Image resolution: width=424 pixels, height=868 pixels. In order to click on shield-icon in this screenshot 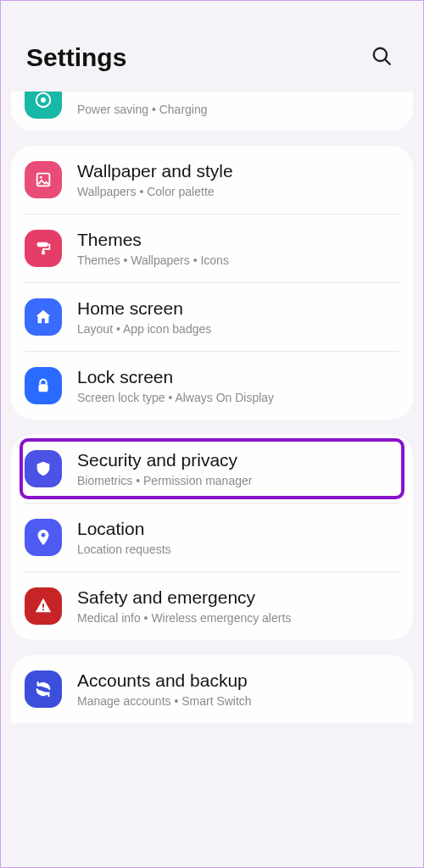, I will do `click(43, 469)`.